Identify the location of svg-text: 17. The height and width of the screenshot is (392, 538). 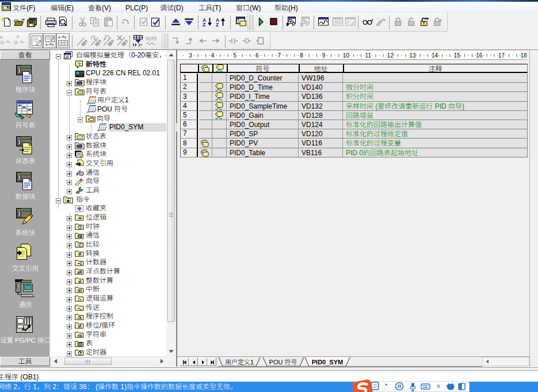
(502, 55).